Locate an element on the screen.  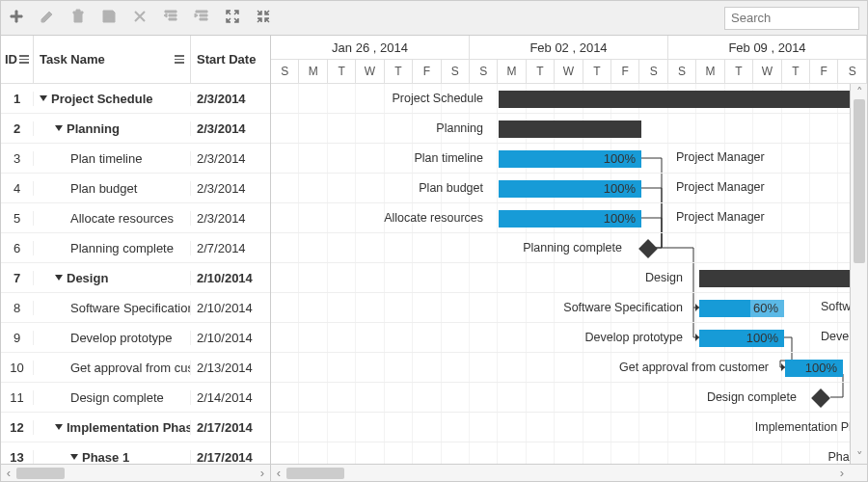
task-label: Design is located at coordinates (480, 278).